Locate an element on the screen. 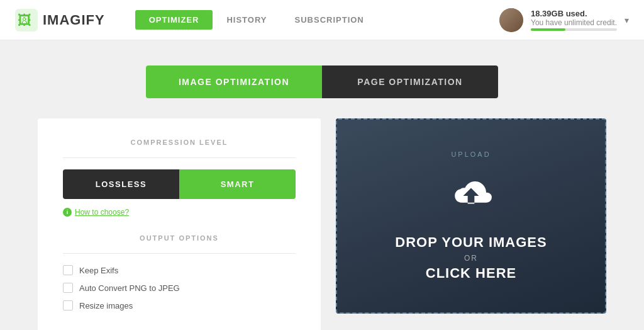 This screenshot has width=644, height=330. logo: 🖼 IMAGIFY is located at coordinates (60, 20).